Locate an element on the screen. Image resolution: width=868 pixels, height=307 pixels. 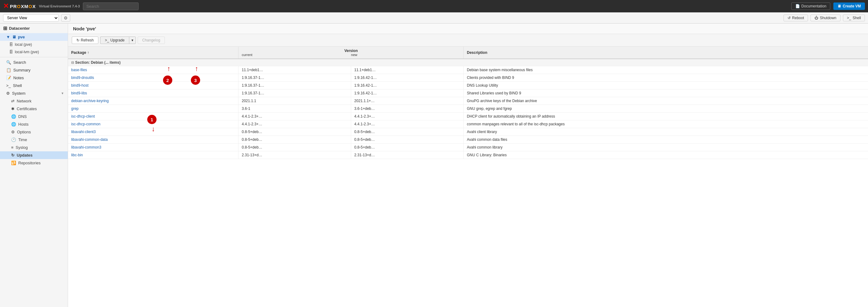
table-row: bind9-dnsutils 1:9.16.37-1… 1:9.16.42-1…… is located at coordinates (468, 78).